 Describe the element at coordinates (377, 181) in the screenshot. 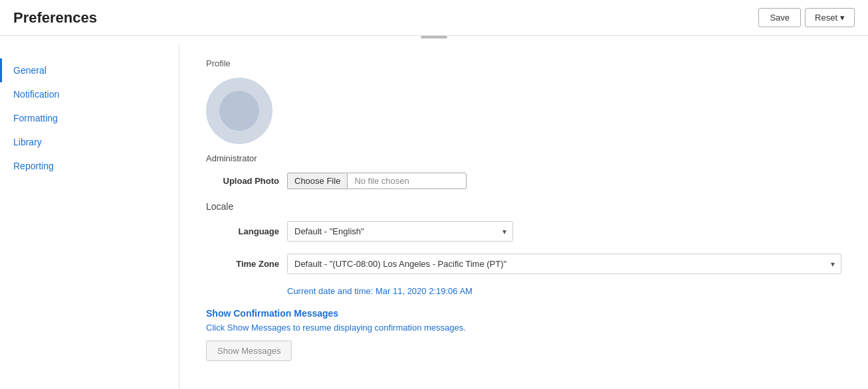

I see `file-input-wrapper: Choose File No file chosen` at that location.